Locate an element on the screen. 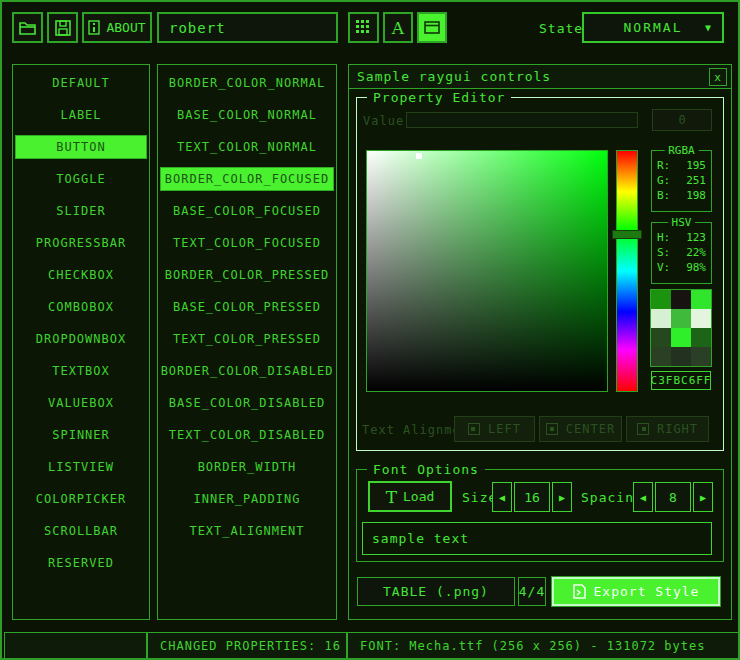  color-picker-panel is located at coordinates (487, 271).